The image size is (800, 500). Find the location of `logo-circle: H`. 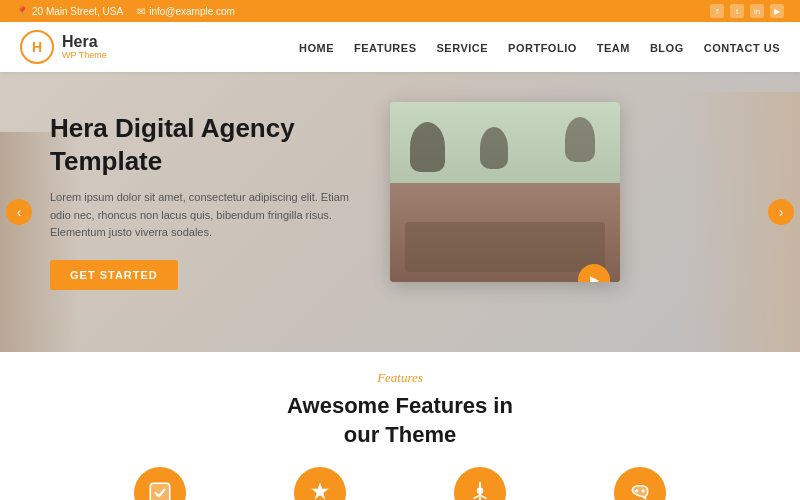

logo-circle: H is located at coordinates (37, 47).